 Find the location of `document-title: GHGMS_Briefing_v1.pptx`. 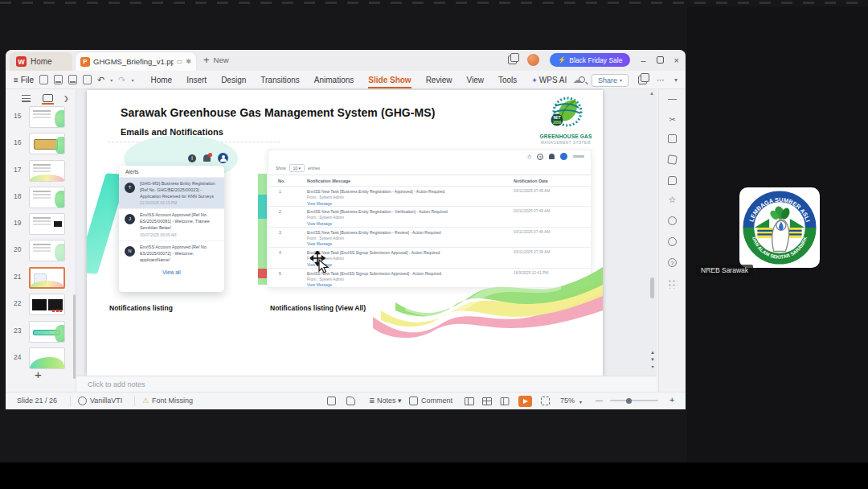

document-title: GHGMS_Briefing_v1.pptx is located at coordinates (133, 61).